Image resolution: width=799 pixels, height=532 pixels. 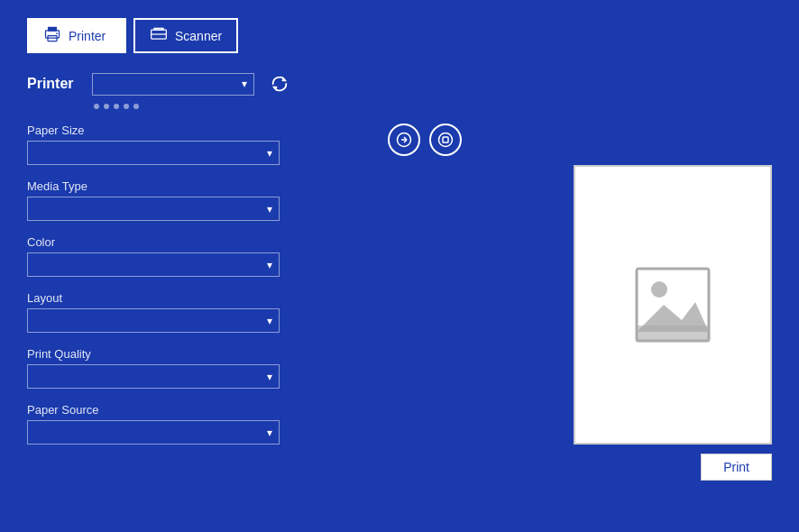 I want to click on print-btn-row: Print, so click(x=673, y=467).